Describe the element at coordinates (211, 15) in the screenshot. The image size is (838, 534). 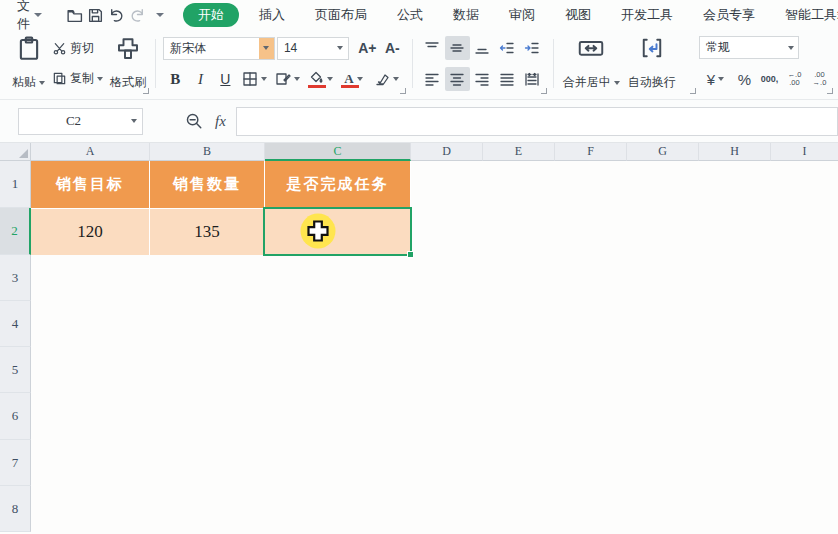
I see `tab-home: 开始` at that location.